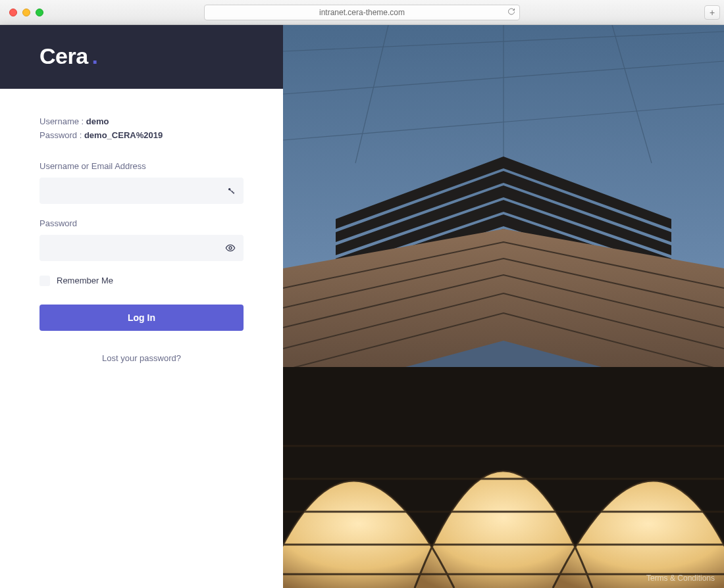 Image resolution: width=724 pixels, height=588 pixels. I want to click on remember-row: Remember Me, so click(142, 281).